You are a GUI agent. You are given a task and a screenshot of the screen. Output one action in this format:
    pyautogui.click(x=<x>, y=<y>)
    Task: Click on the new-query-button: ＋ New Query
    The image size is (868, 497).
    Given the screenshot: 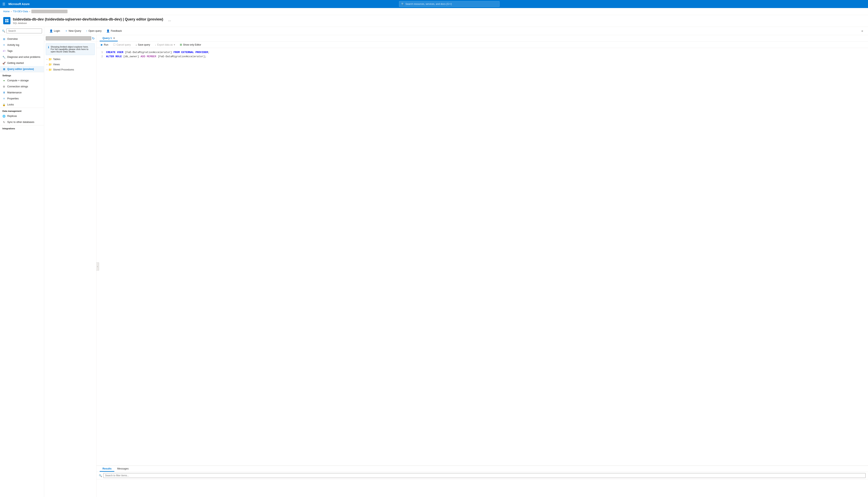 What is the action you would take?
    pyautogui.click(x=73, y=31)
    